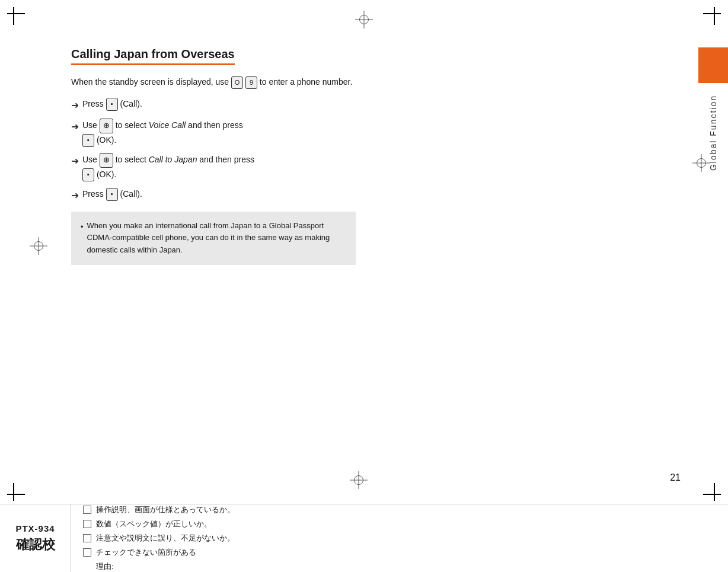 The height and width of the screenshot is (572, 728). I want to click on intro-text-part3: to enter a phone number., so click(306, 82).